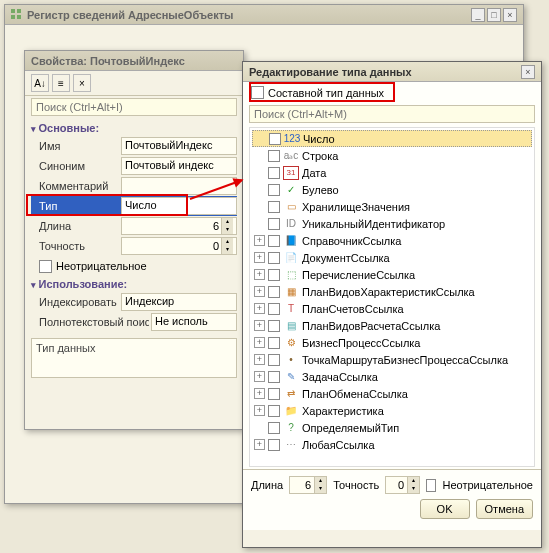 The width and height of the screenshot is (549, 553). I want to click on cancel-button: Отмена, so click(504, 509).